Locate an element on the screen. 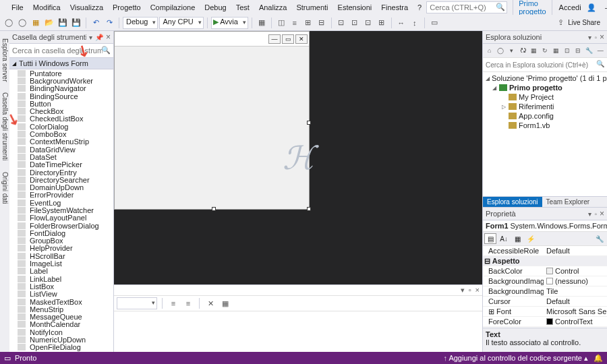 The image size is (607, 364). toolbox-item: NumericUpDown is located at coordinates (61, 340).